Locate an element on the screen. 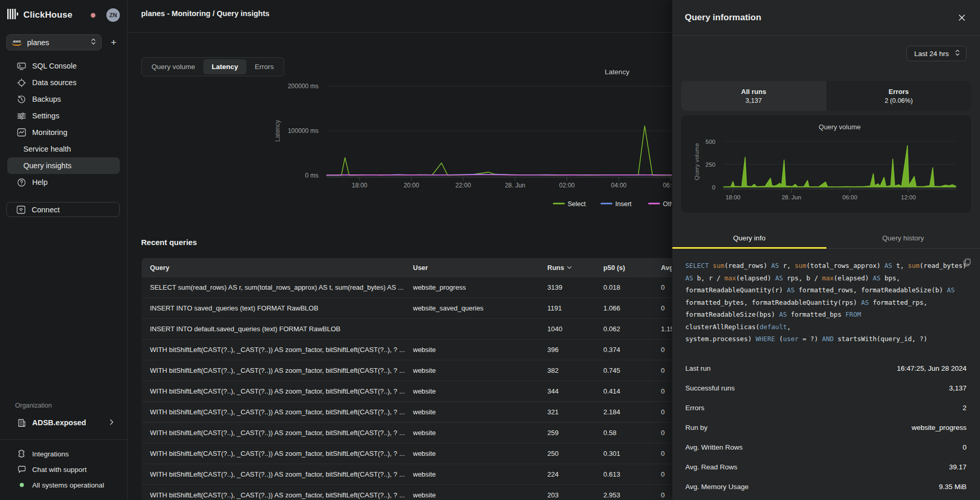  segment-errors: Errors 2 (0.06%) is located at coordinates (899, 96).